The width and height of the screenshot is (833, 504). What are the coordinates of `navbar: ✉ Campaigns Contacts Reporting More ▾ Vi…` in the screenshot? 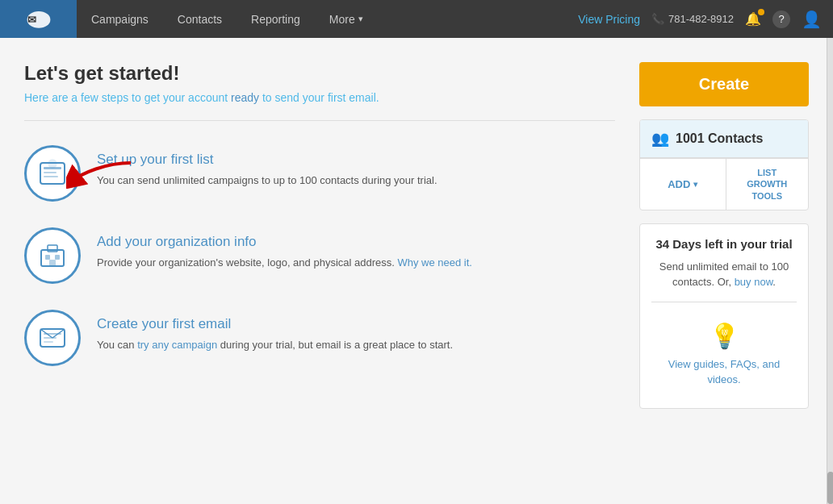 It's located at (416, 19).